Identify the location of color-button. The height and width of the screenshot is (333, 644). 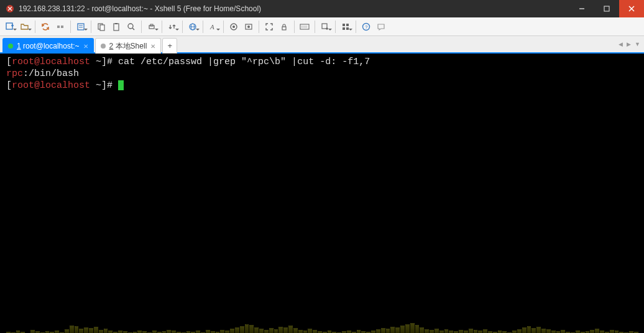
(234, 27).